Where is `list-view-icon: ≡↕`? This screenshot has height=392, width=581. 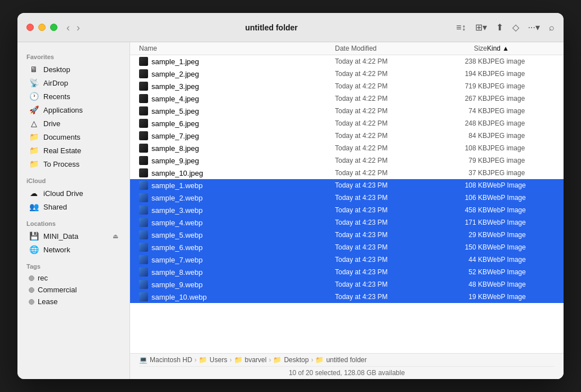 list-view-icon: ≡↕ is located at coordinates (461, 28).